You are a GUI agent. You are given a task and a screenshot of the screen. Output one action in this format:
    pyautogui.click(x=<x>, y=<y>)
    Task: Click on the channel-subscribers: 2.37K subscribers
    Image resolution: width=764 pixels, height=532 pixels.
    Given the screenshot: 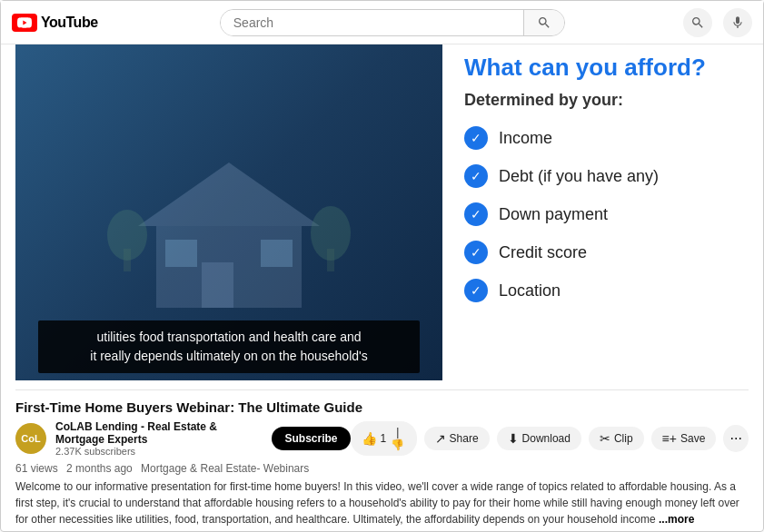 What is the action you would take?
    pyautogui.click(x=159, y=451)
    